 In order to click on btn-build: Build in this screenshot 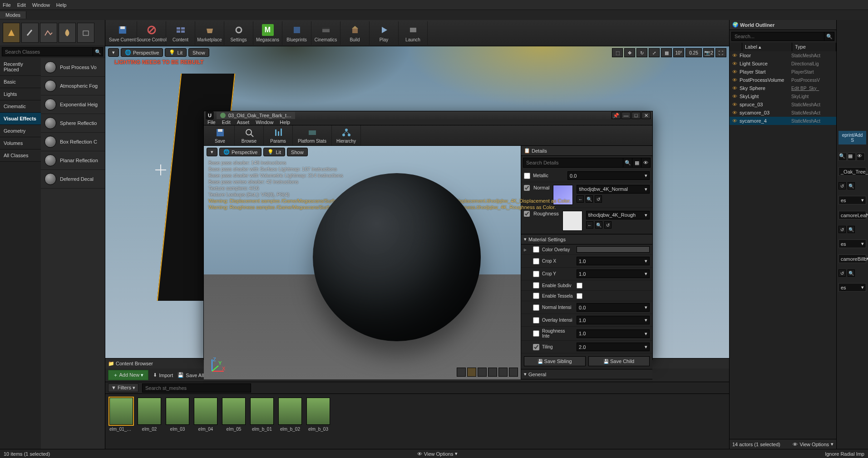, I will do `click(355, 33)`.